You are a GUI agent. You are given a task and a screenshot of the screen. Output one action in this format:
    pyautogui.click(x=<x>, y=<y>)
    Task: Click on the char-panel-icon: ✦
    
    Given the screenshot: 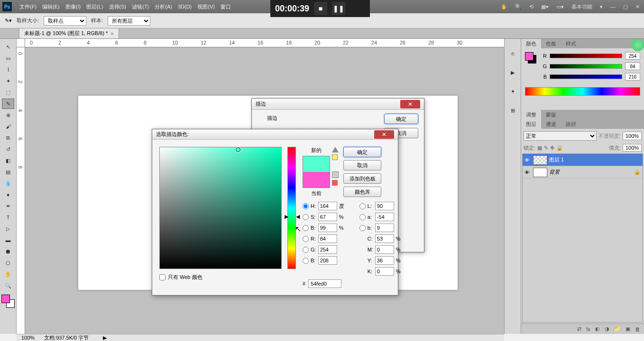 What is the action you would take?
    pyautogui.click(x=513, y=91)
    